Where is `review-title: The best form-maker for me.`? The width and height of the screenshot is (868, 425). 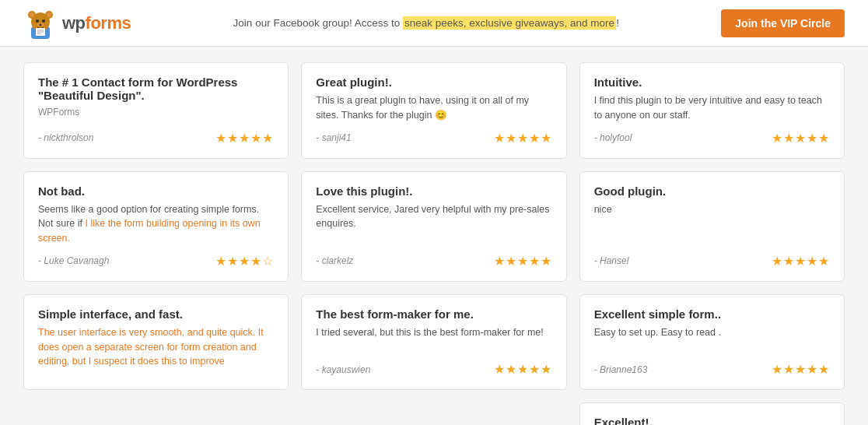
review-title: The best form-maker for me. is located at coordinates (434, 314).